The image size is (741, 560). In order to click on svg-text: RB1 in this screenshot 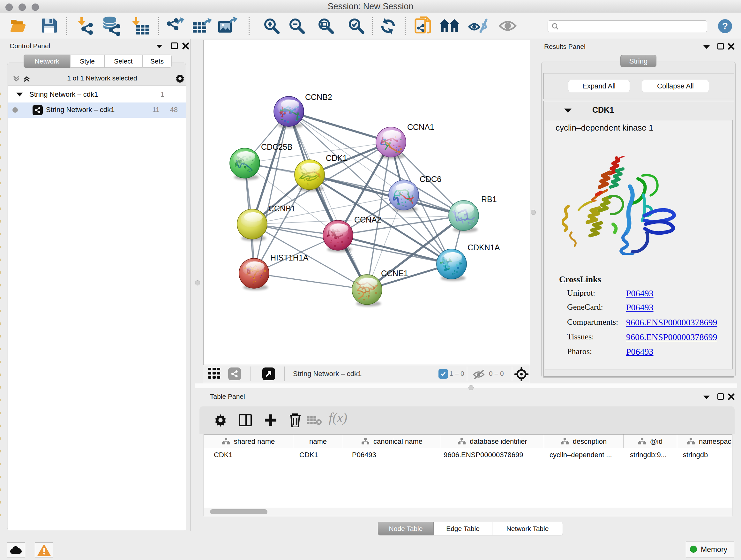, I will do `click(489, 199)`.